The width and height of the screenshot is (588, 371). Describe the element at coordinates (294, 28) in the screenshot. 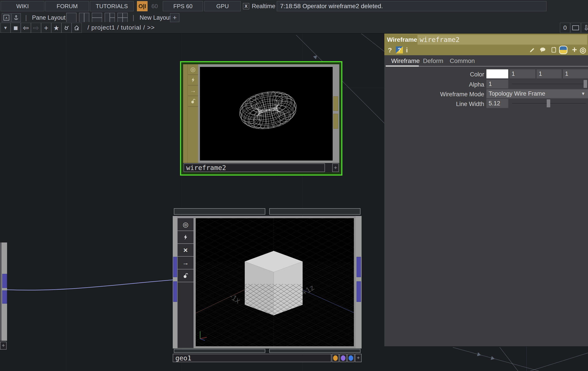

I see `pane-path-toolbar: ▼ ■ ⇦ ⇨ + ★ / project1 / tutorial / >> 0…` at that location.